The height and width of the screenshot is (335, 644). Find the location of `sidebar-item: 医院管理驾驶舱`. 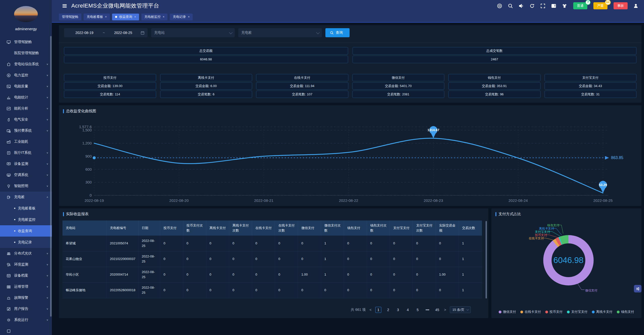

sidebar-item: 医院管理驾驶舱 is located at coordinates (26, 53).